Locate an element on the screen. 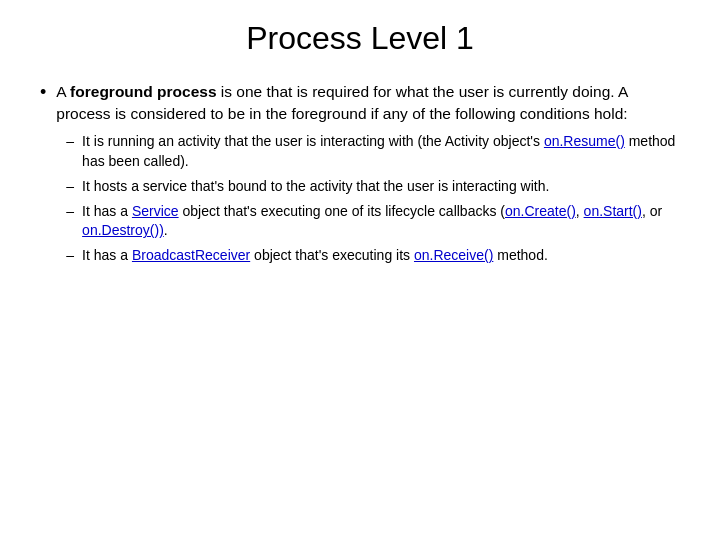 This screenshot has width=720, height=540. foreground-process-label: foreground process is located at coordinates (143, 92).